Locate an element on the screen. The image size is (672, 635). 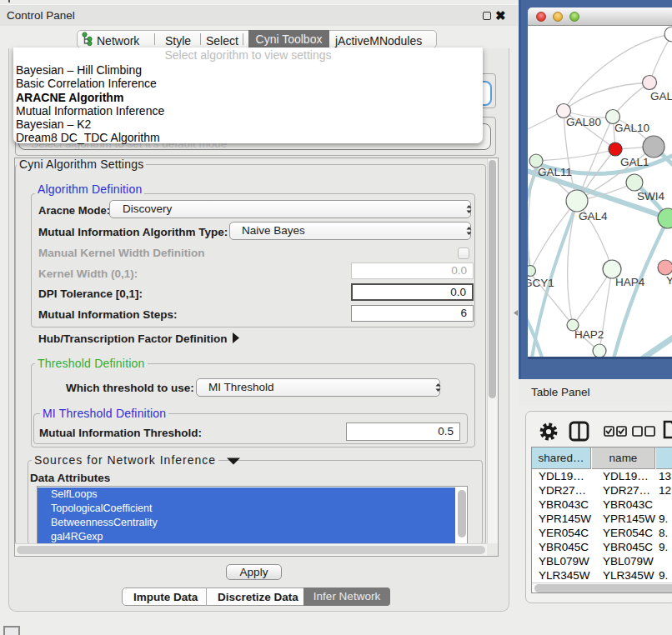
svg-text: HAP4 is located at coordinates (630, 282).